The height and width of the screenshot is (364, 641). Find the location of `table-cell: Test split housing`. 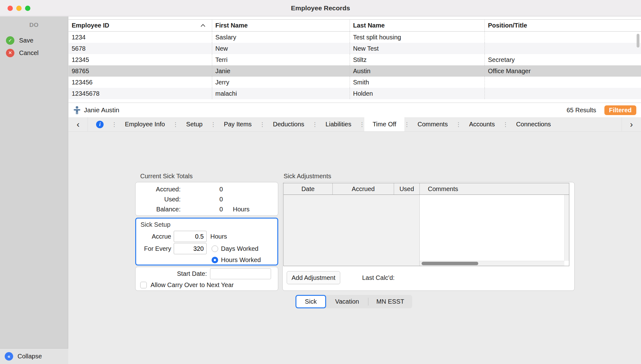

table-cell: Test split housing is located at coordinates (418, 37).